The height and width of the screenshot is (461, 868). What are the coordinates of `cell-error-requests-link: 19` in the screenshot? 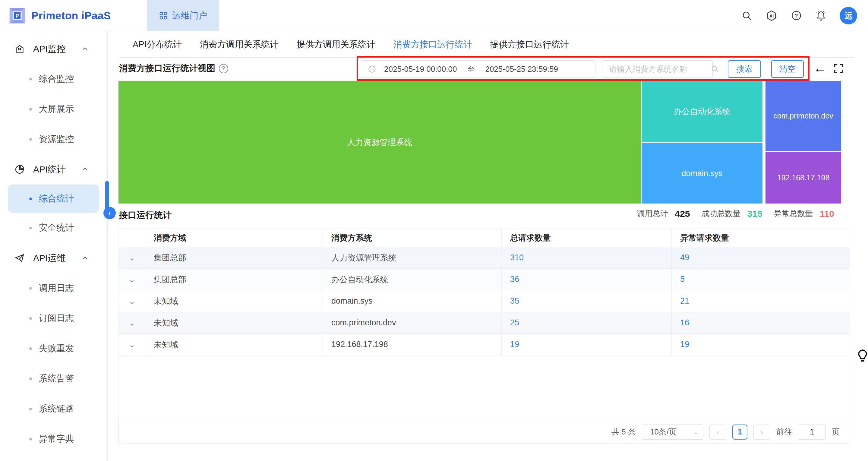 It's located at (685, 344).